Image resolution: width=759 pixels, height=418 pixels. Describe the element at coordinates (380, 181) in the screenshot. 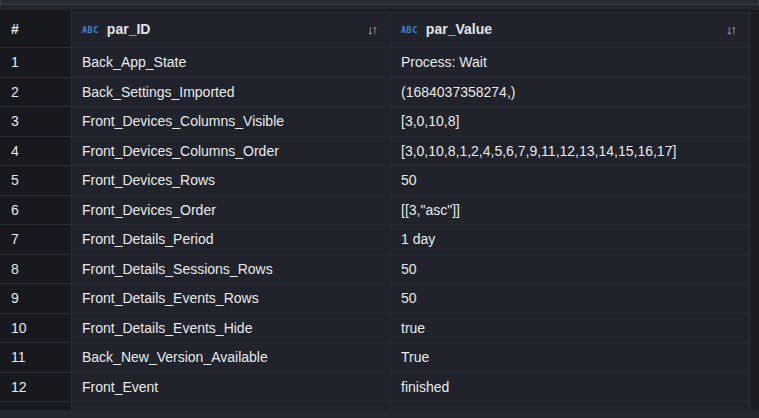

I see `table-row: 5 Front_Devices_Rows 50` at that location.